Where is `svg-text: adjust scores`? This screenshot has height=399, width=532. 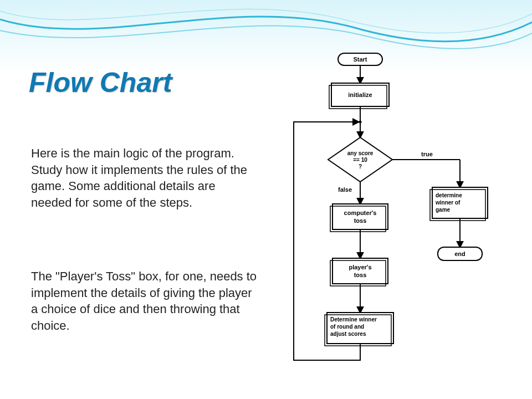
svg-text: adjust scores is located at coordinates (348, 334).